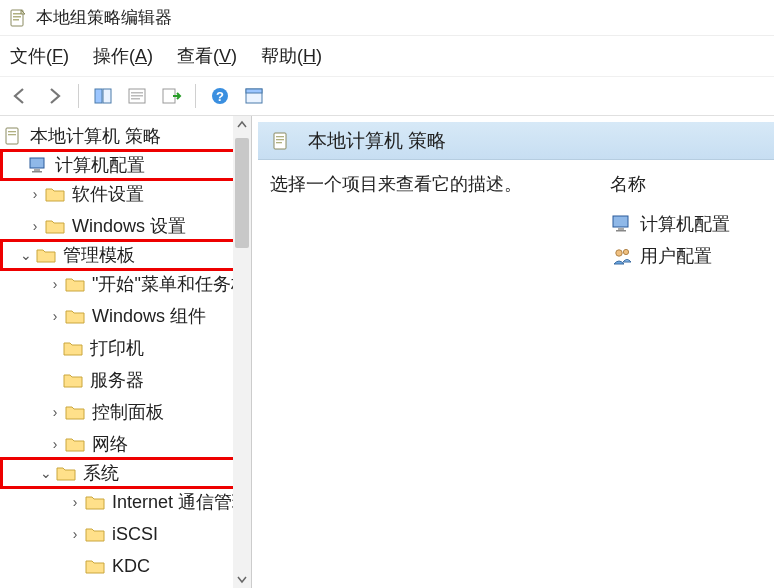  Describe the element at coordinates (676, 256) in the screenshot. I see `list-item-label: 用户配置` at that location.